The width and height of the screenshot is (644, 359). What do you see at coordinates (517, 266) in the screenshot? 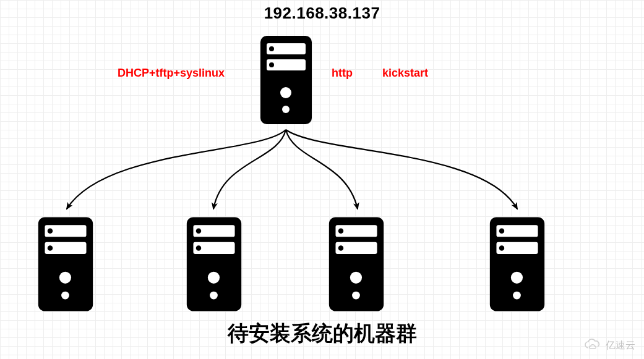
I see `client-server-4-icon` at bounding box center [517, 266].